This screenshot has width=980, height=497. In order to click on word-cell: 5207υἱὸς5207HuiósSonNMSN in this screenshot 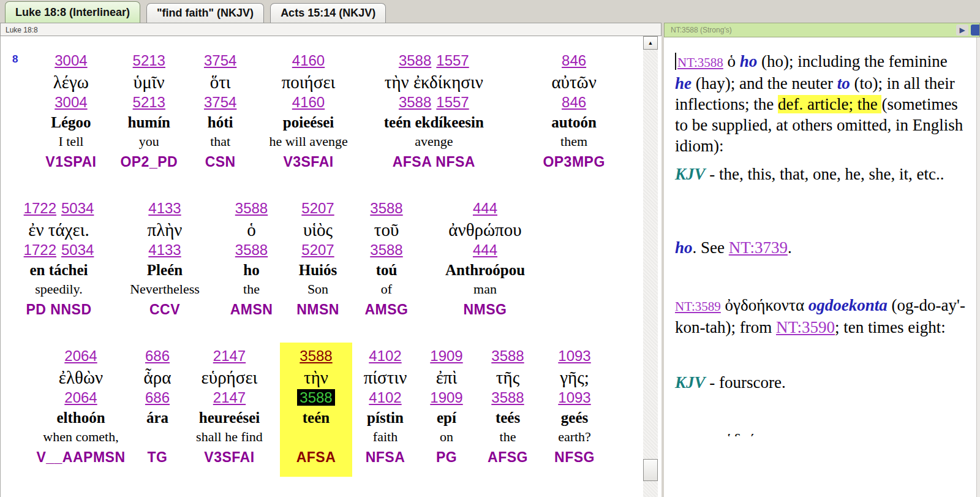, I will do `click(318, 262)`.